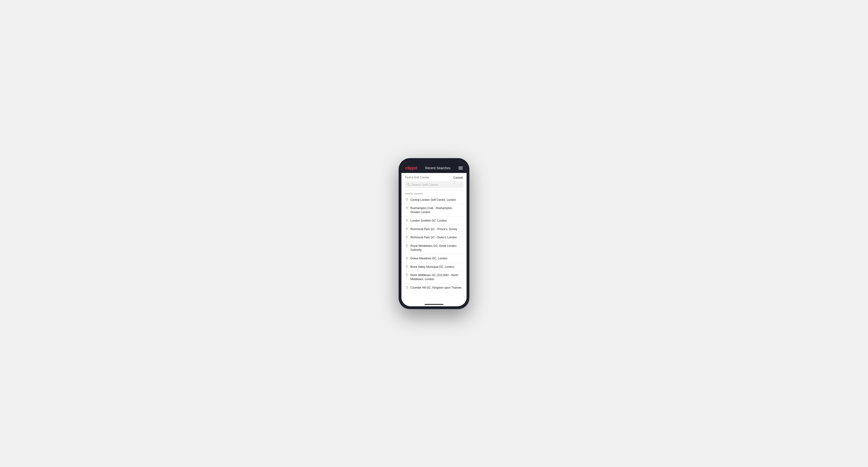 This screenshot has width=868, height=467. What do you see at coordinates (434, 234) in the screenshot?
I see `phone-screen: clippd Recent Searches Find a Golf Cours…` at bounding box center [434, 234].